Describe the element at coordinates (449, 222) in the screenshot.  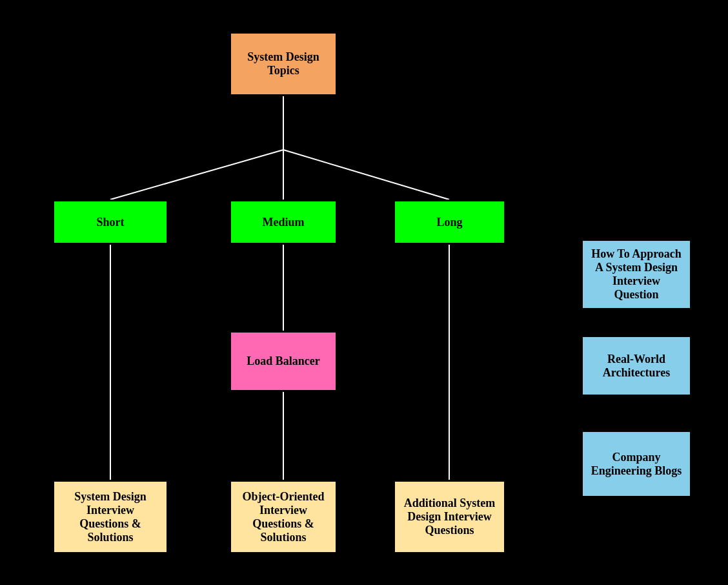
I see `long-node: Long` at that location.